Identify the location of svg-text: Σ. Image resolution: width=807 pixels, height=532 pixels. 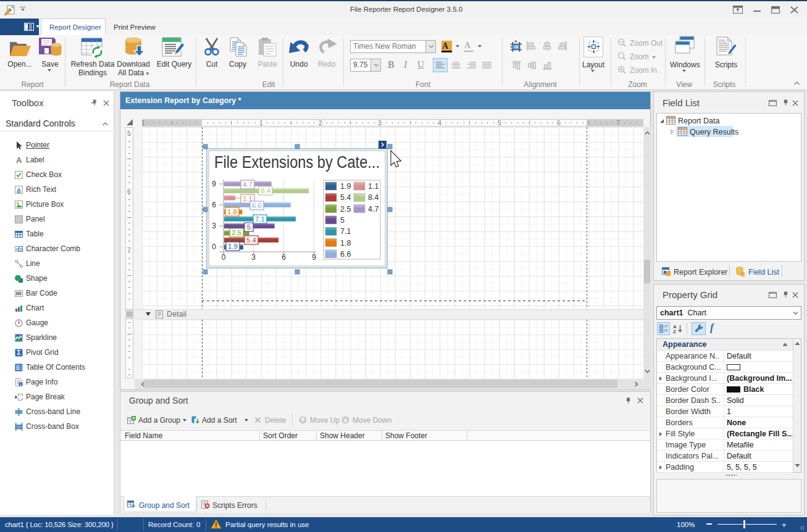
(19, 353).